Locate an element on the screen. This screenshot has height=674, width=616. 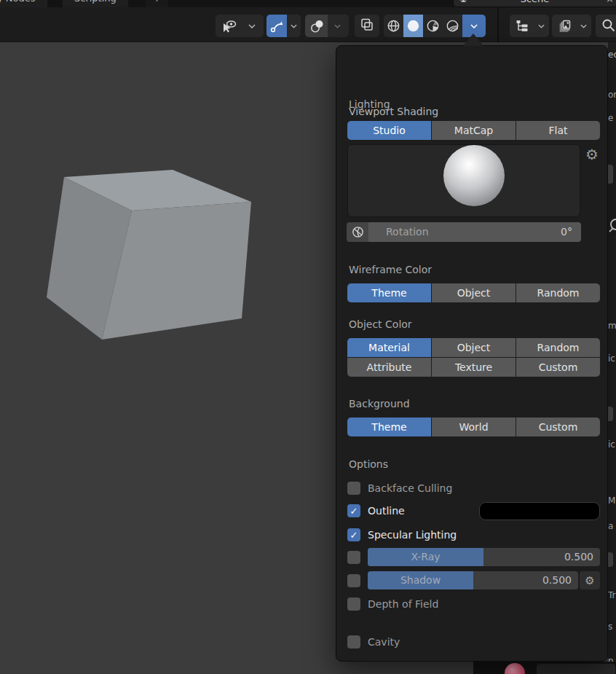
rotation-value: 0° is located at coordinates (566, 232).